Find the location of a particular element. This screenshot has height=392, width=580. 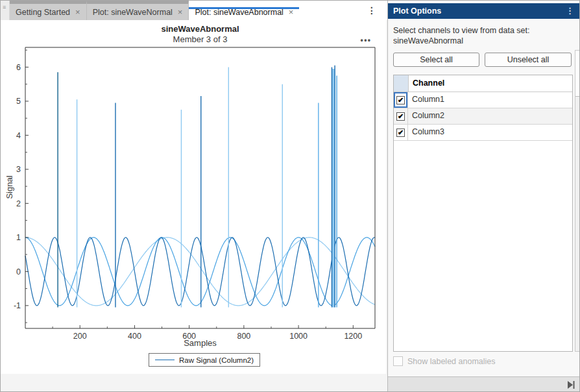

select-column-header is located at coordinates (401, 83).